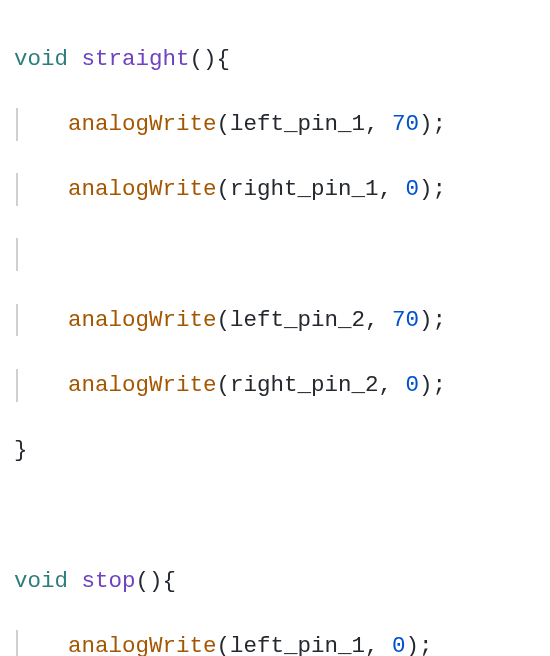 The width and height of the screenshot is (550, 656). I want to click on code-line: analogWrite(left_pin_1, 0);, so click(277, 643).